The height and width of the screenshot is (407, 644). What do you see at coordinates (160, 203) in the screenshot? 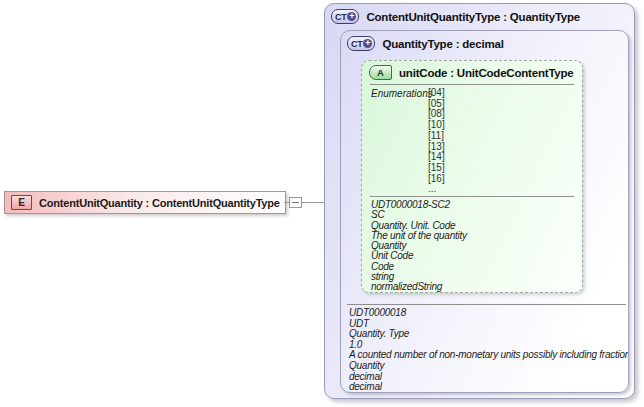
I see `element-title: ContentUnitQuantity` at bounding box center [160, 203].